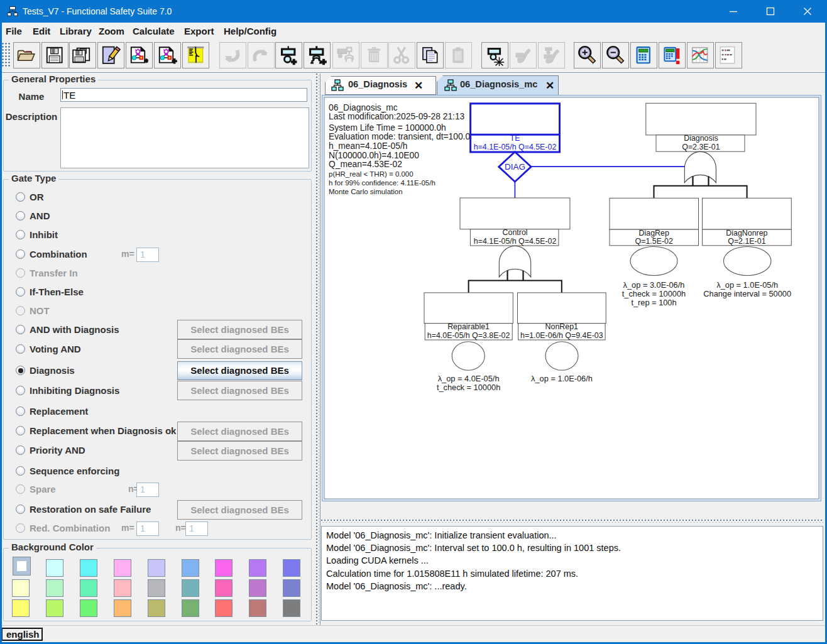  What do you see at coordinates (654, 233) in the screenshot?
I see `svg-text: DiagRep` at bounding box center [654, 233].